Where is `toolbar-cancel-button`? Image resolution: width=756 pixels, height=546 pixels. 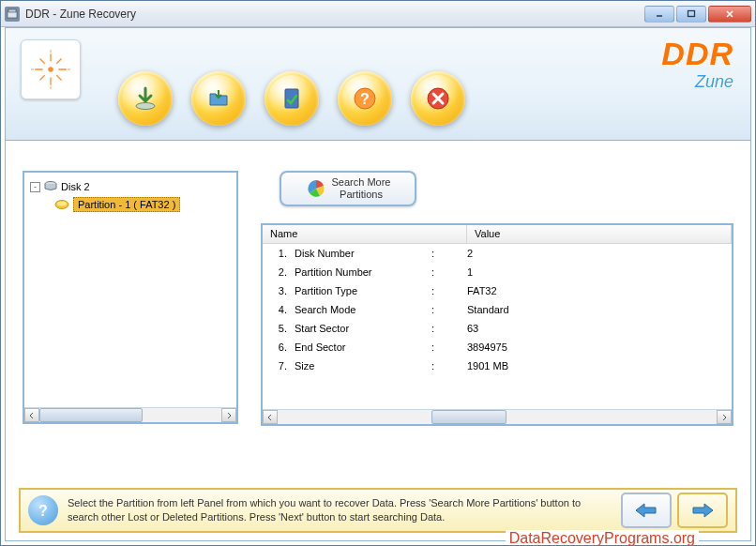 toolbar-cancel-button is located at coordinates (438, 99).